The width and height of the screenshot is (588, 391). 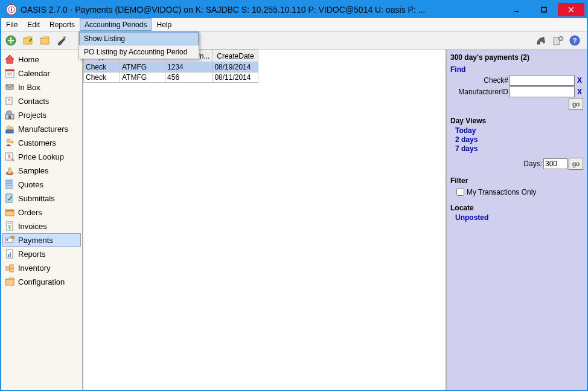 I want to click on sidebar-item-manufacturers: Manufacturers, so click(x=42, y=129).